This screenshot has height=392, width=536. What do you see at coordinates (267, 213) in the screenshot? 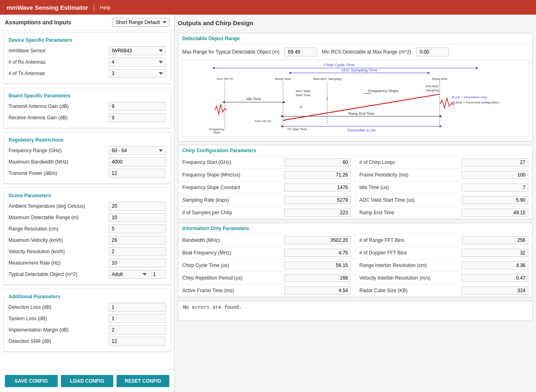
I see `samples-per-chirp-cell: # of Samples per Chirp` at bounding box center [267, 213].